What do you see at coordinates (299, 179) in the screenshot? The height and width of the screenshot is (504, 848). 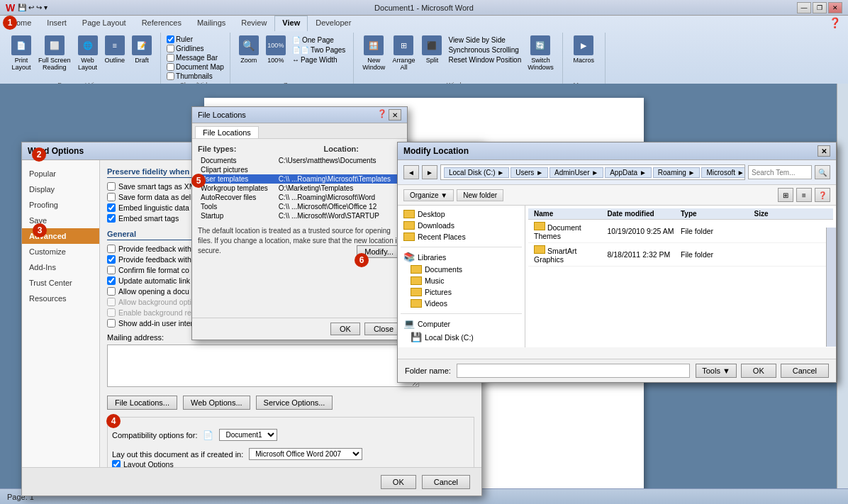 I see `fl-row-user-templates: User templates C:\\ ...Roaming\Microsoft…` at bounding box center [299, 179].